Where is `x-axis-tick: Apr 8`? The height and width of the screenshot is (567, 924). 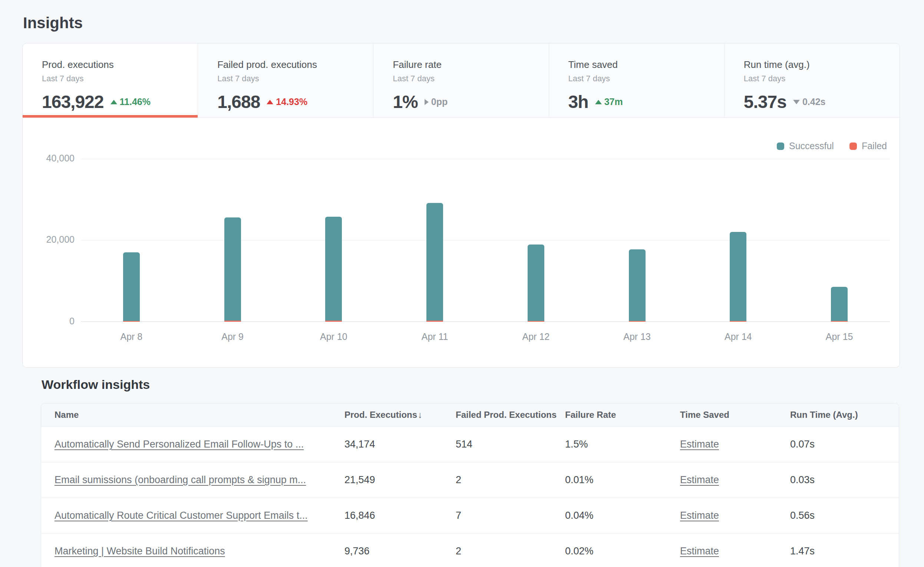 x-axis-tick: Apr 8 is located at coordinates (131, 337).